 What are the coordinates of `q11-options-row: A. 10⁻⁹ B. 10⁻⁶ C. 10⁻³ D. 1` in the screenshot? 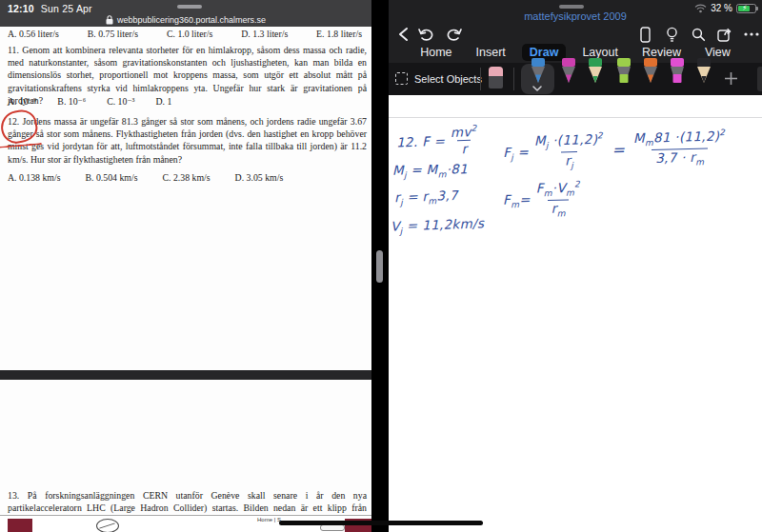 It's located at (90, 101).